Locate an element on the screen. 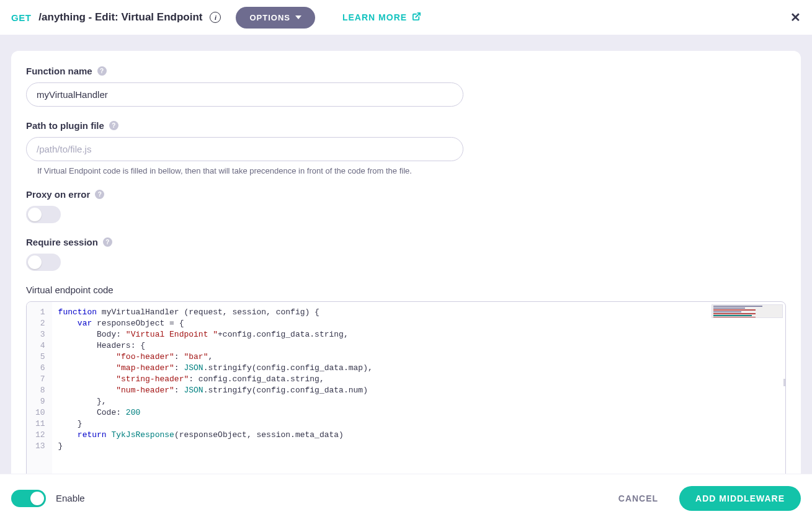 The image size is (812, 522). add-middleware-button: ADD MIDDLEWARE is located at coordinates (740, 498).